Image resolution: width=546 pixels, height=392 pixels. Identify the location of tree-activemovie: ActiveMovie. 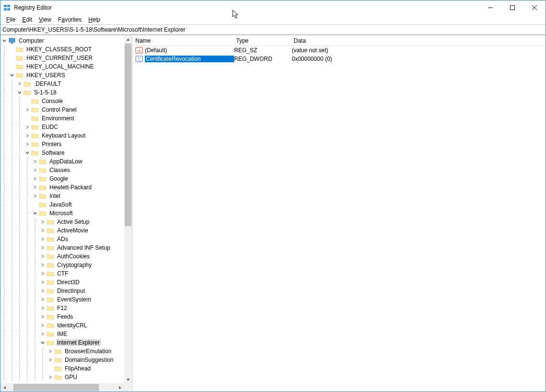
(66, 231).